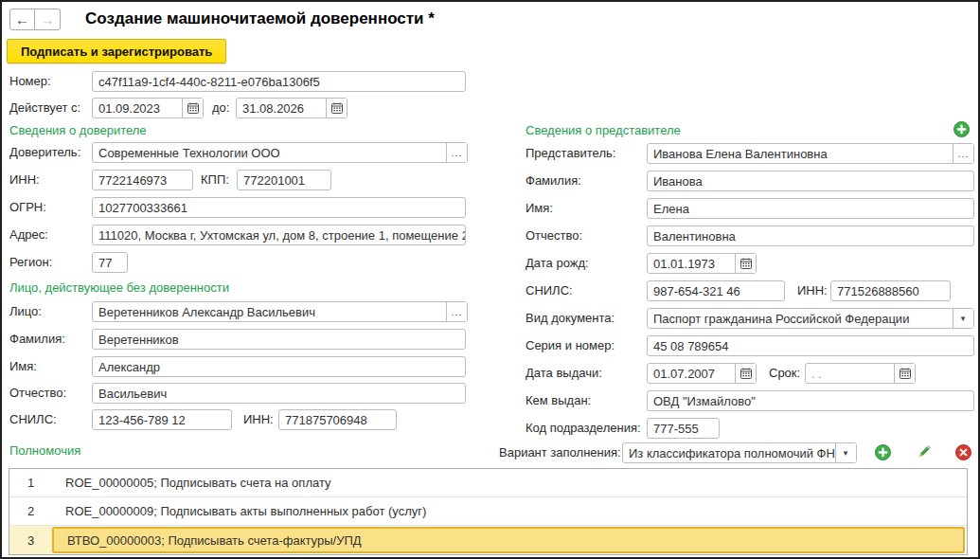  Describe the element at coordinates (691, 373) in the screenshot. I see `rep-issue-date-value: 01.07.2007` at that location.